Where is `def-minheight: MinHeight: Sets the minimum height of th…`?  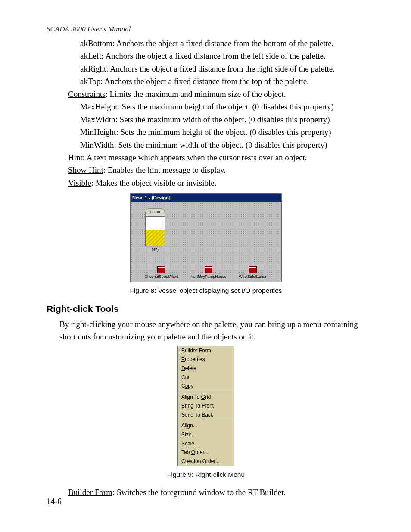
def-minheight: MinHeight: Sets the minimum height of th… is located at coordinates (223, 132).